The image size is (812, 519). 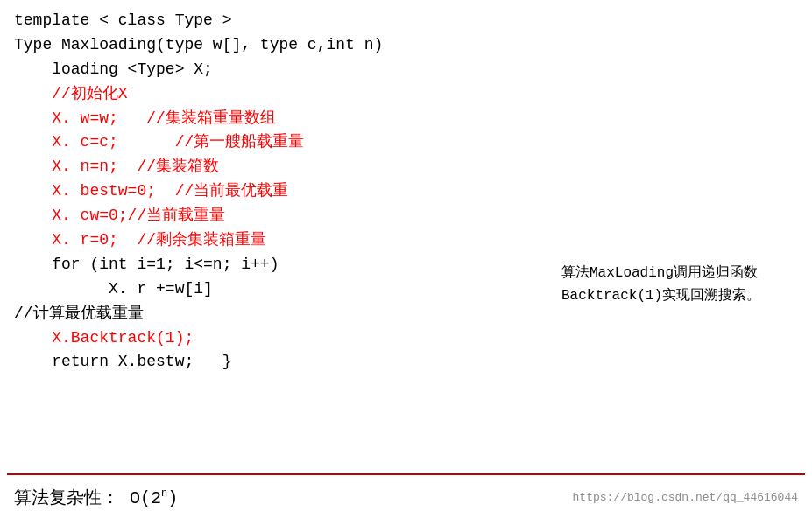 What do you see at coordinates (284, 241) in the screenshot?
I see `code-line-10: X. r=0; //剩余集装箱重量` at bounding box center [284, 241].